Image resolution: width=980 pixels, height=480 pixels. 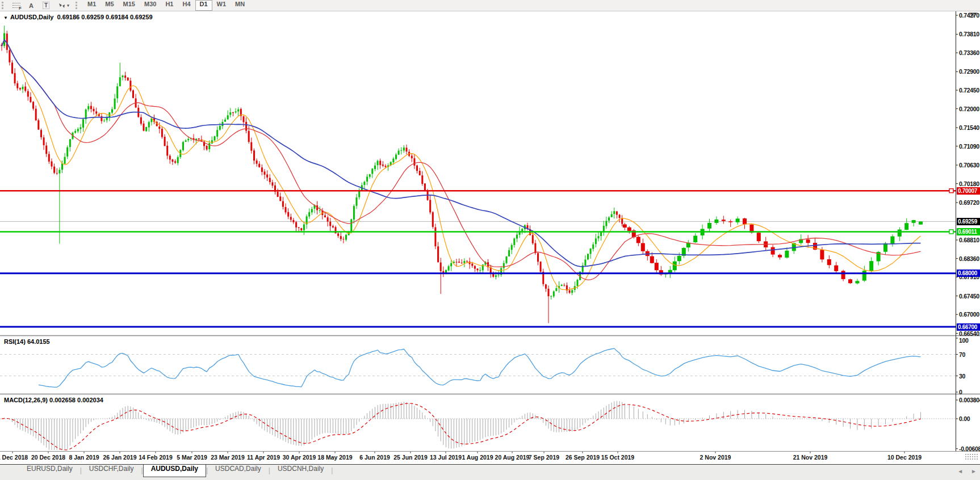 What do you see at coordinates (120, 457) in the screenshot?
I see `date-tick-label: 26 Jan 2019` at bounding box center [120, 457].